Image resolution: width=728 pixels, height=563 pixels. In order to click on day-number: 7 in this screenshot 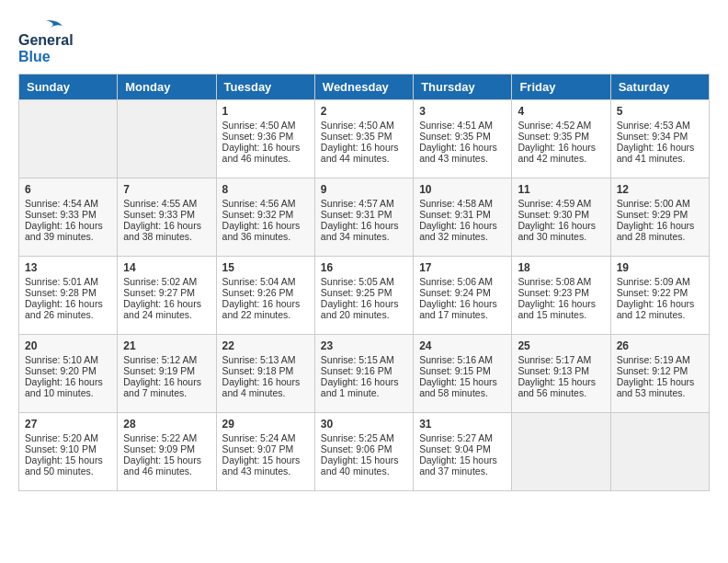, I will do `click(166, 190)`.